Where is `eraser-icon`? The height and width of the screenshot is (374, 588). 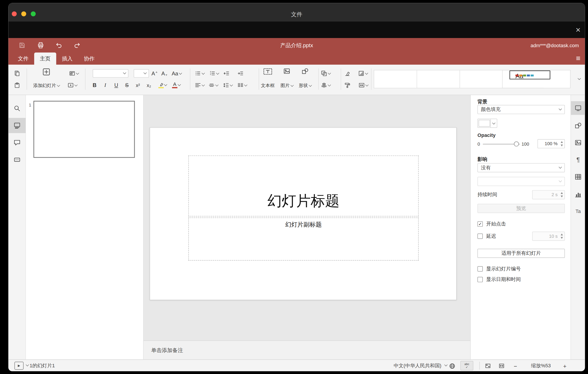 eraser-icon is located at coordinates (347, 73).